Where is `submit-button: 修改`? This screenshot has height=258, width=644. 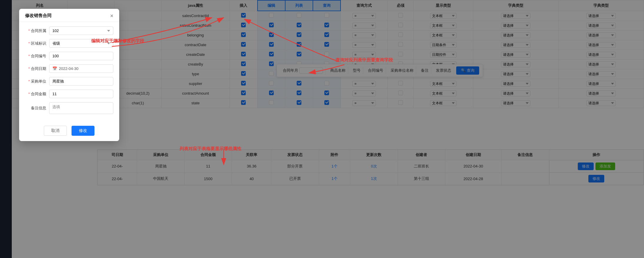 submit-button: 修改 is located at coordinates (83, 131).